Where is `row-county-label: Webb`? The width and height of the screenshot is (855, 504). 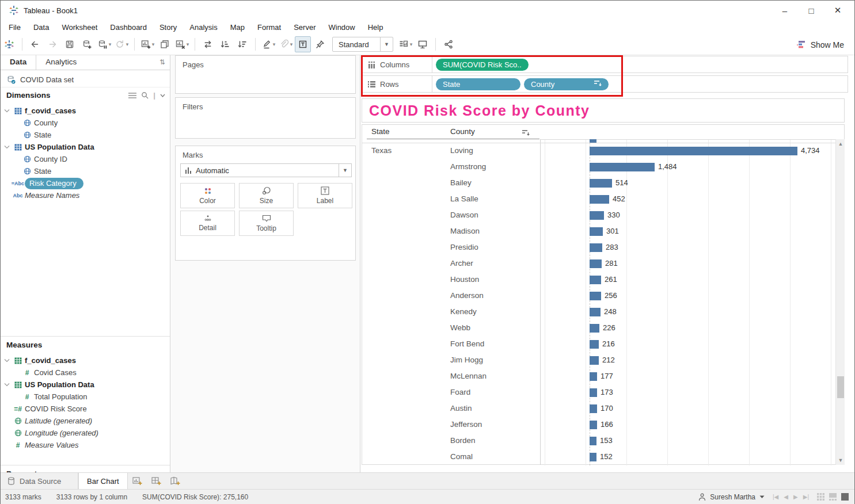 row-county-label: Webb is located at coordinates (461, 328).